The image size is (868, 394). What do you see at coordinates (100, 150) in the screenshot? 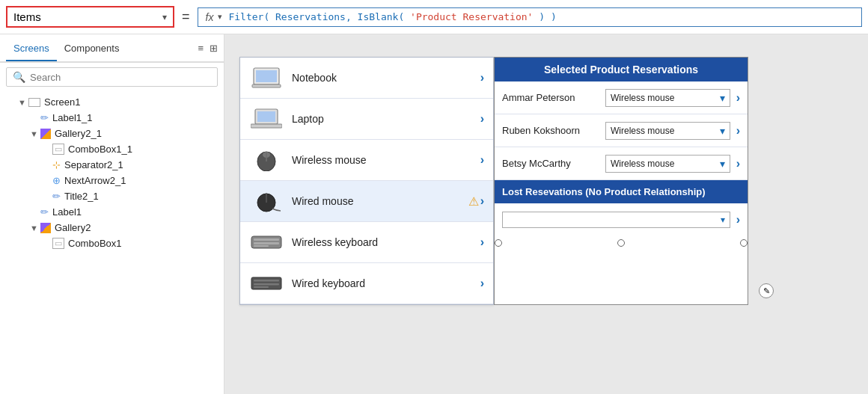
I see `tree-label-combobox1_1: ComboBox1_1` at bounding box center [100, 150].